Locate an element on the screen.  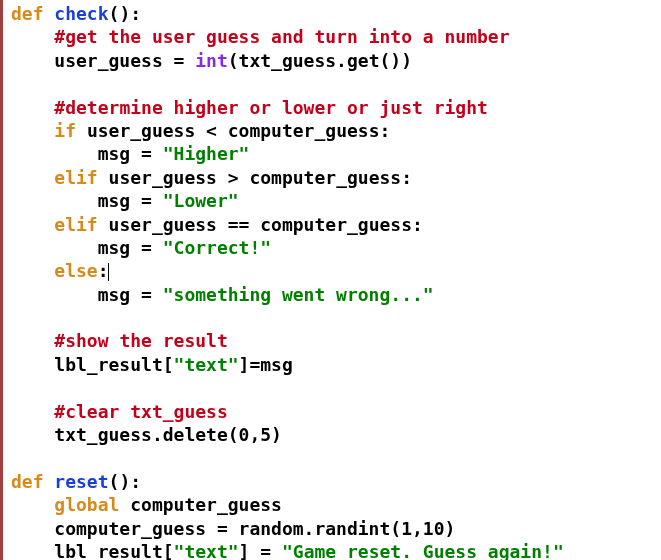
comment: #get the user guess and turn into a numb… is located at coordinates (282, 36).